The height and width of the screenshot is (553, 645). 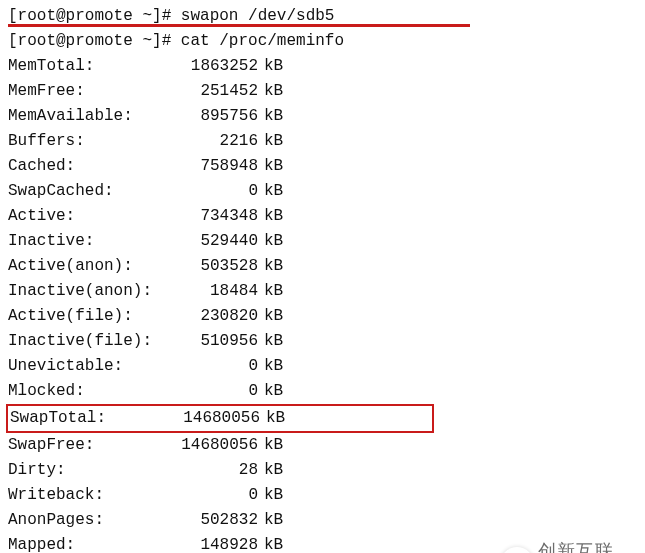 I want to click on meminfo-row: Unevictable:0kB, so click(x=326, y=366).